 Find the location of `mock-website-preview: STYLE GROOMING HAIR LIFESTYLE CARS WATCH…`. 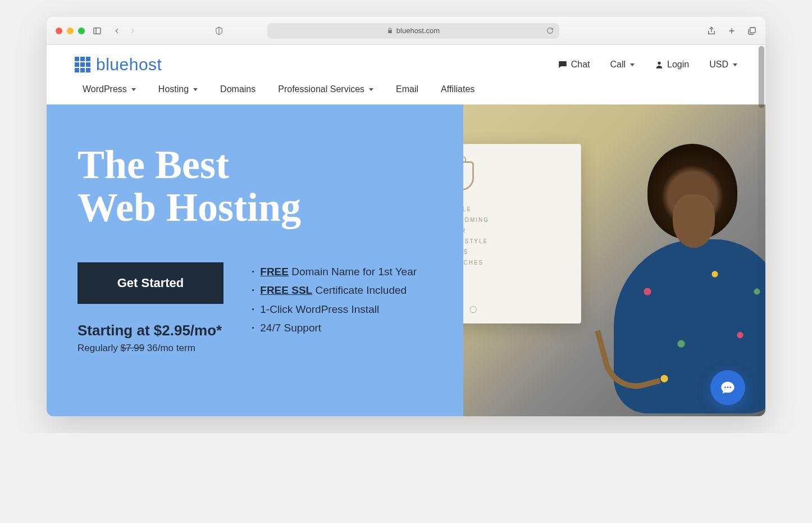

mock-website-preview: STYLE GROOMING HAIR LIFESTYLE CARS WATCH… is located at coordinates (522, 234).